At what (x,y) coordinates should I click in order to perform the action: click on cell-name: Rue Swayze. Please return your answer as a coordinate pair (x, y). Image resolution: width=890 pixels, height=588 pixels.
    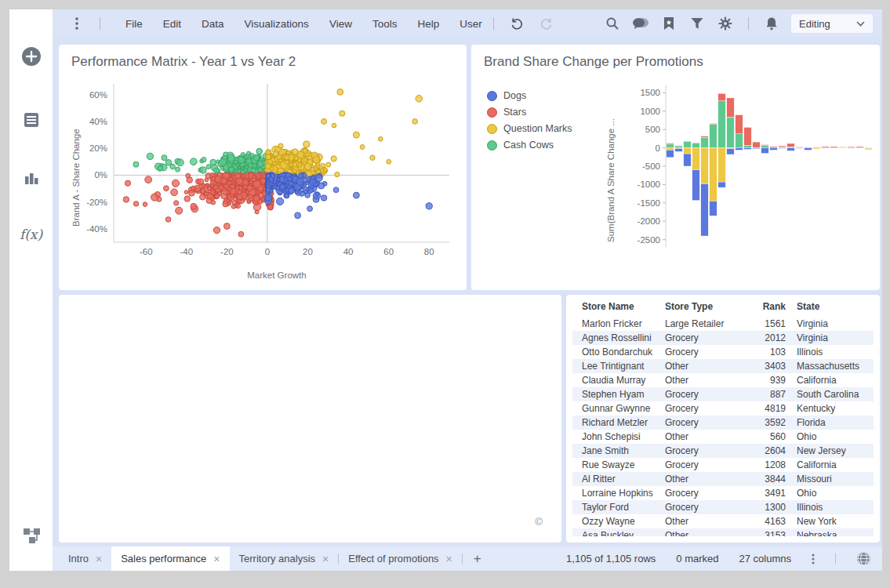
    Looking at the image, I should click on (619, 465).